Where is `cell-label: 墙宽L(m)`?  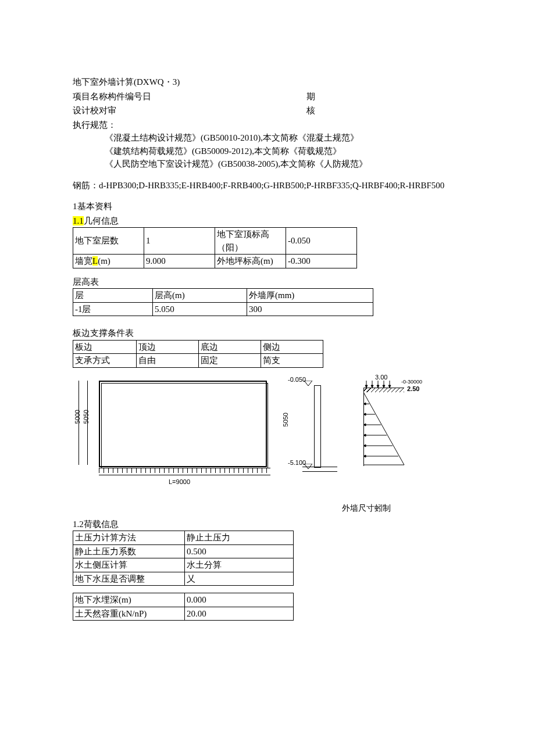
cell-label: 墙宽L(m) is located at coordinates (109, 261).